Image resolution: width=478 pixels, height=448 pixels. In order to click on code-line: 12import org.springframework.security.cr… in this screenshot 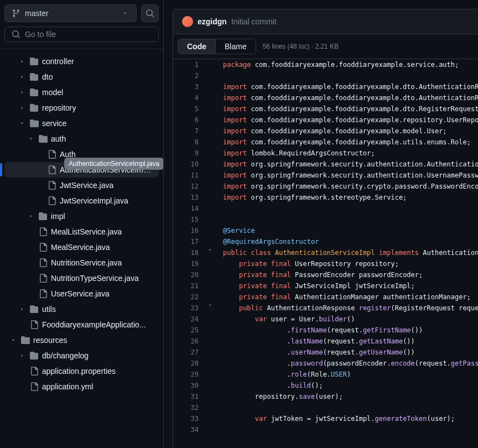, I will do `click(325, 186)`.